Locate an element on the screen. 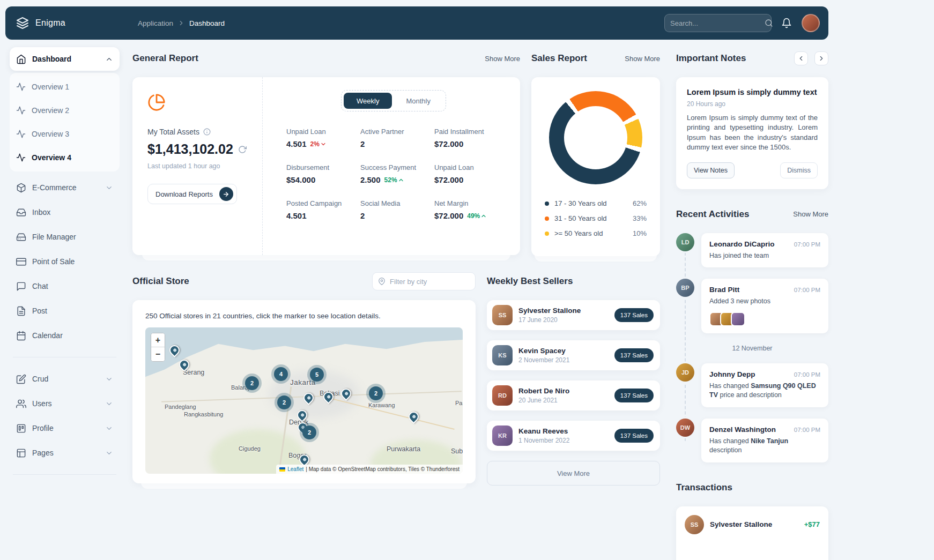 The image size is (934, 560). activity-photo is located at coordinates (738, 319).